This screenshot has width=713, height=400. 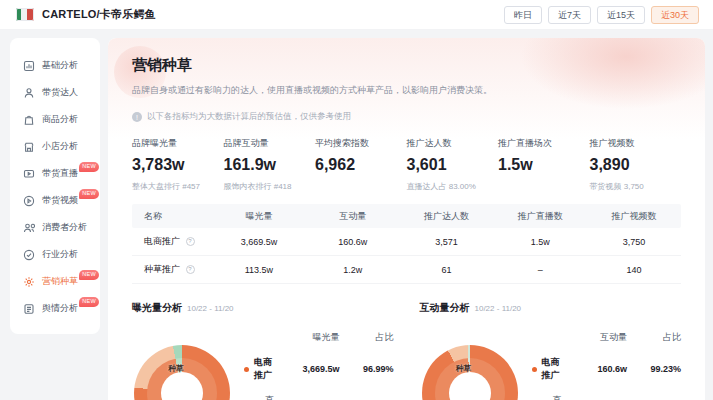 What do you see at coordinates (361, 165) in the screenshot?
I see `stat-value: 6,962` at bounding box center [361, 165].